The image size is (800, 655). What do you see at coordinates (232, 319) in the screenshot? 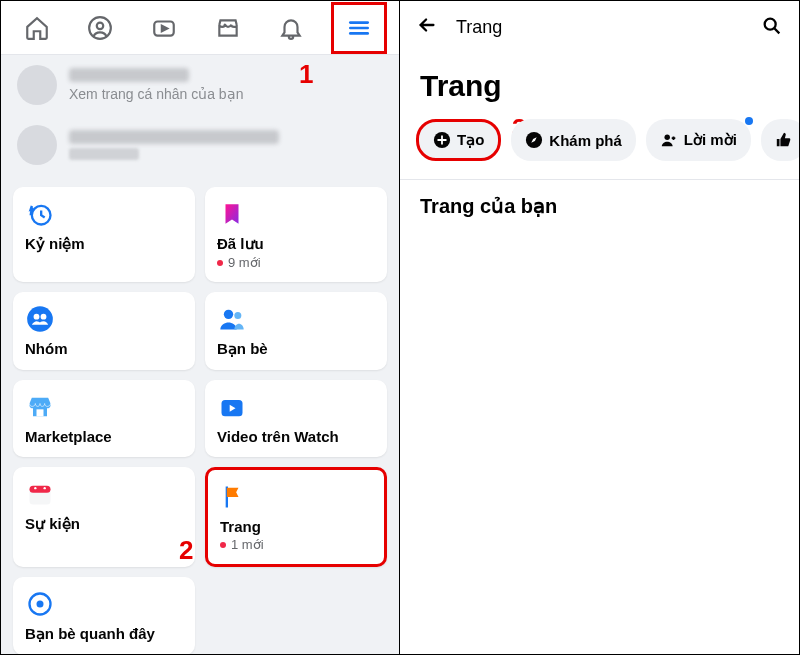
I see `friends-icon` at bounding box center [232, 319].